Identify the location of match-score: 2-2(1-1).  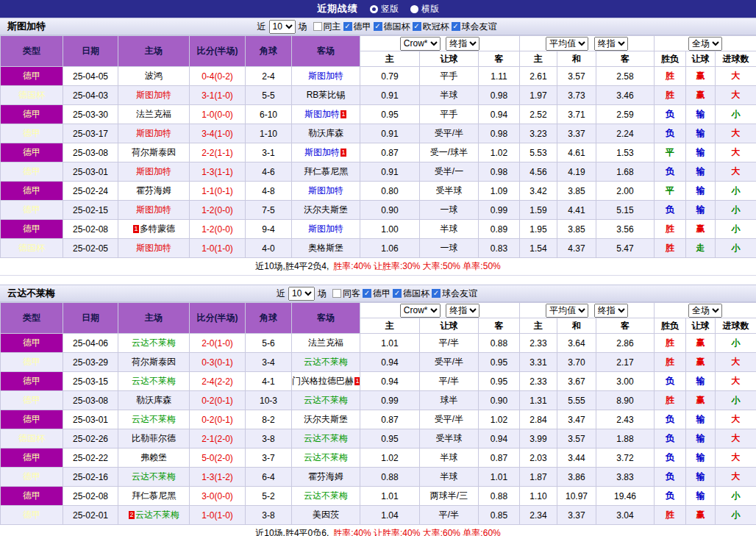
(218, 153).